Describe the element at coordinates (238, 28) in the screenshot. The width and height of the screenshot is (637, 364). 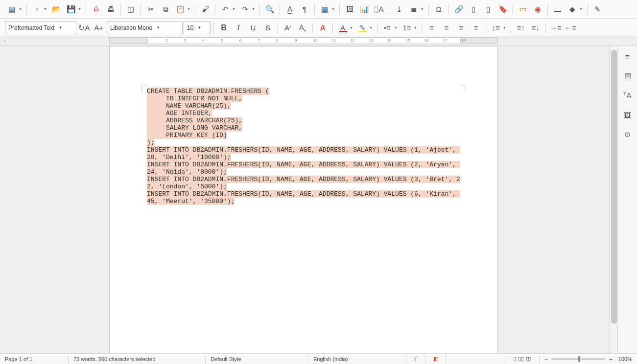
I see `italic-button: I` at that location.